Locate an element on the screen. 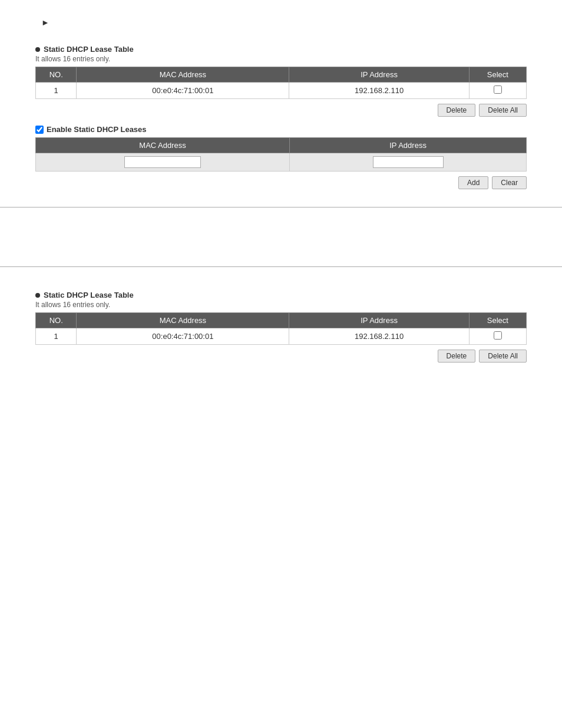 The image size is (562, 728). col-header-mac-1: MAC Address is located at coordinates (183, 75).